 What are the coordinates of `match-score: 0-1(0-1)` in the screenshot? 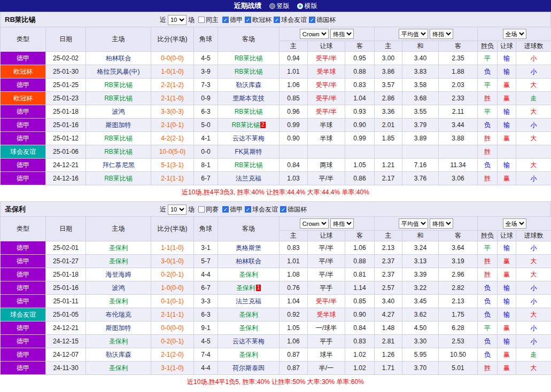 It's located at (173, 301).